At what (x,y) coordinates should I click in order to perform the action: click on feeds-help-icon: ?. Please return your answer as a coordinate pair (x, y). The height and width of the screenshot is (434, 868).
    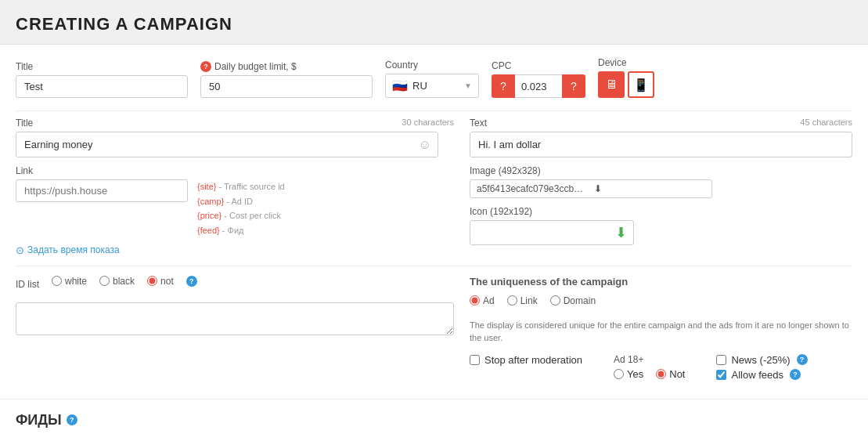
    Looking at the image, I should click on (72, 420).